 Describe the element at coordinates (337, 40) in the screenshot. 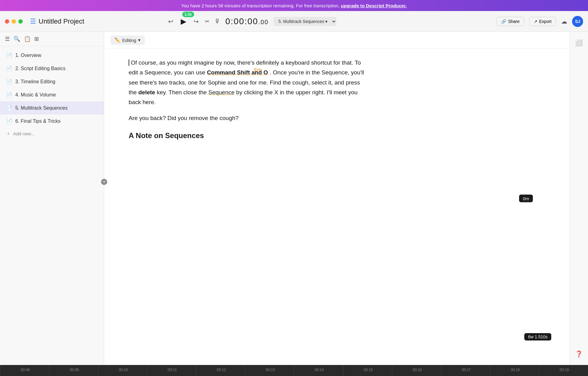

I see `editor-toolbar: ✏️ Editing ▾` at that location.